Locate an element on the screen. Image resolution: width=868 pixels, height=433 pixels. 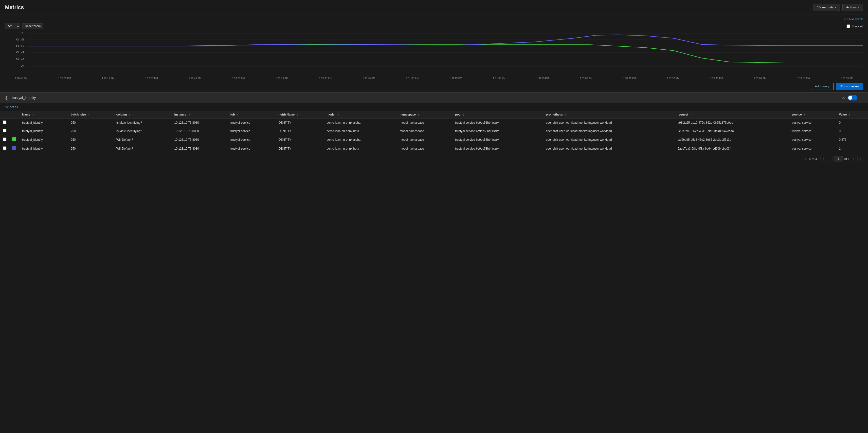
x-label-0: 1:28:45 PM is located at coordinates (21, 78).